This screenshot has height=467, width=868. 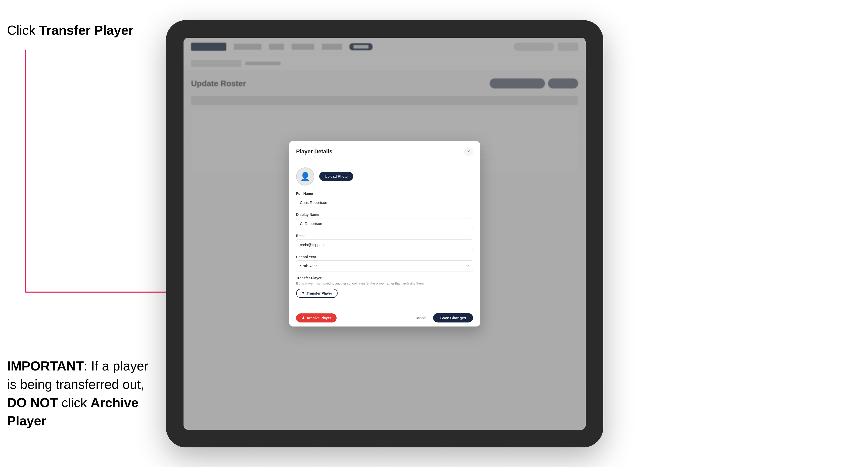 I want to click on email-input, so click(x=385, y=245).